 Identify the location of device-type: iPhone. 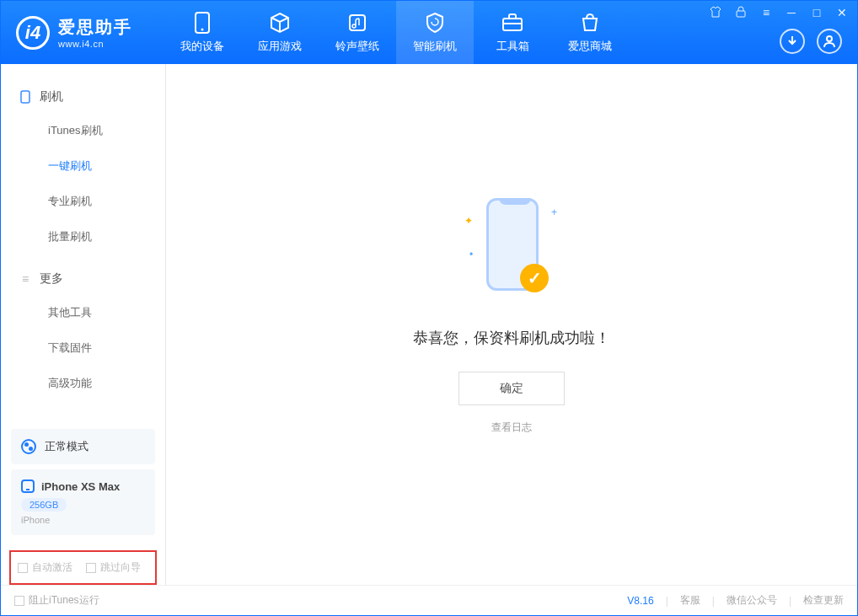
(83, 520).